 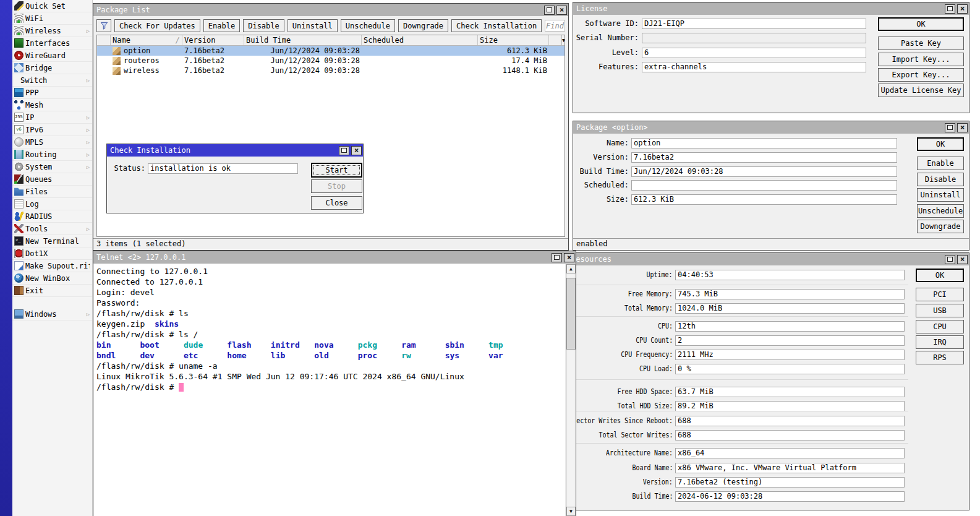 I want to click on status-field: installation is ok, so click(x=223, y=168).